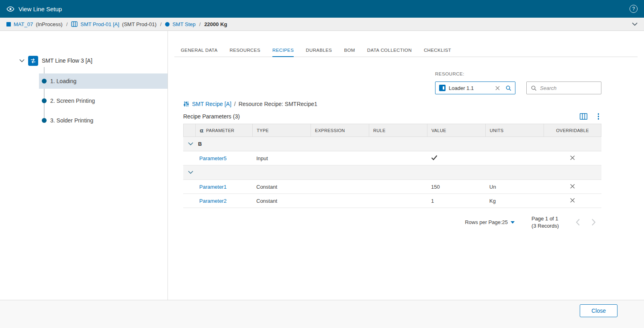  What do you see at coordinates (322, 24) in the screenshot?
I see `breadcrumb: MAT_07 (InProcess) / SMT Prod-01 [A] (SM…` at bounding box center [322, 24].